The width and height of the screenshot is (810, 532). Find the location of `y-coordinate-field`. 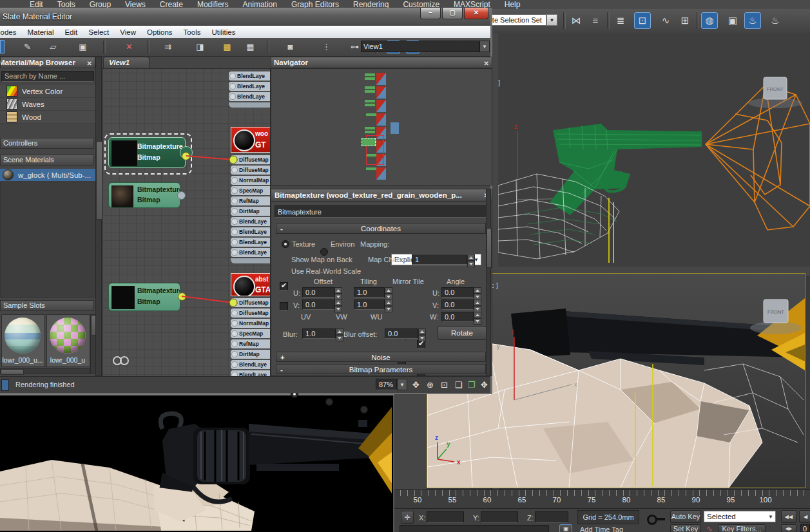

y-coordinate-field is located at coordinates (499, 517).